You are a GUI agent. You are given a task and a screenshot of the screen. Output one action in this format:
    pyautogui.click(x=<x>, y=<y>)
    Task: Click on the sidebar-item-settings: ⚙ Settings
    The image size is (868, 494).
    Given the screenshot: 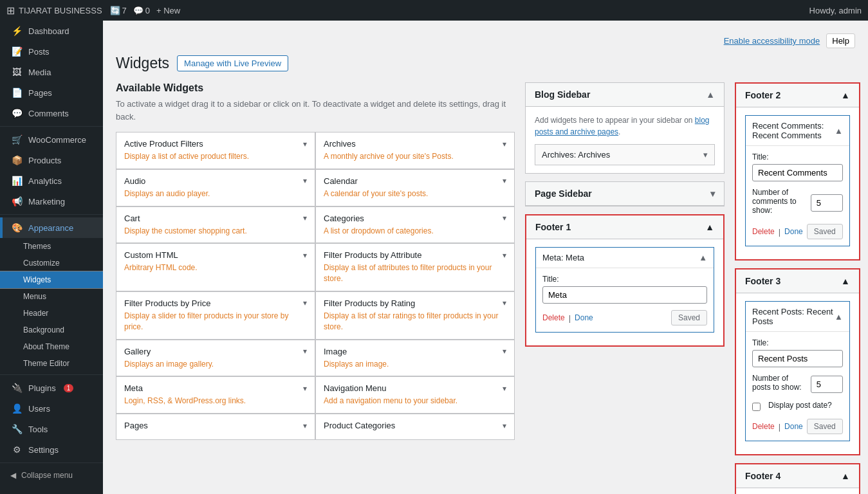 What is the action you would take?
    pyautogui.click(x=51, y=450)
    